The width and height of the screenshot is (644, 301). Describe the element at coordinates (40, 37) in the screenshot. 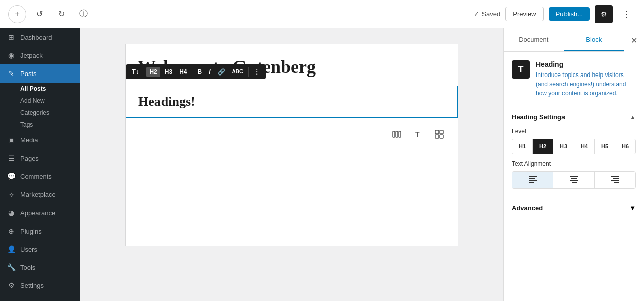

I see `sidebar-item-dashboard: ⊞ Dashboard` at that location.